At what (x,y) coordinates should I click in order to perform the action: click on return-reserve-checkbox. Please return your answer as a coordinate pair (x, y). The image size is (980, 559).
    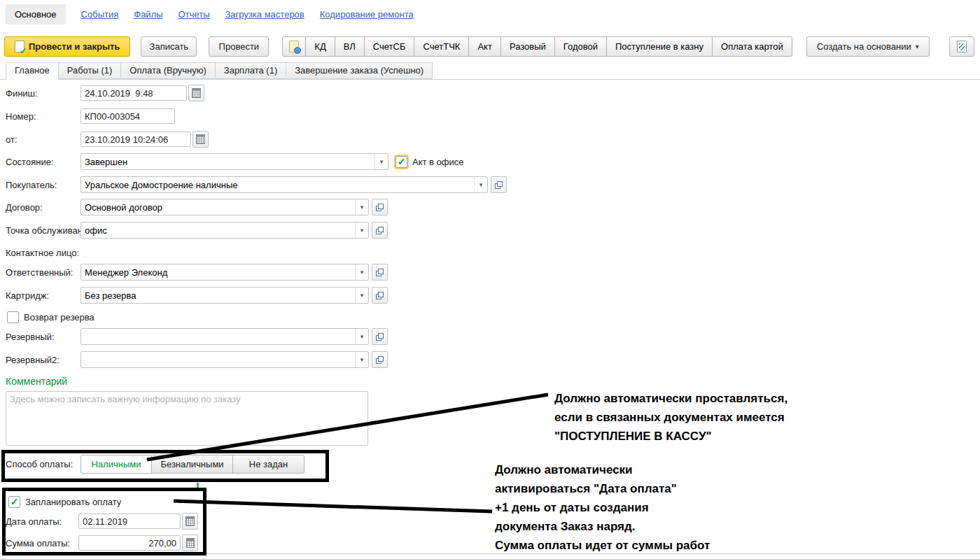
    Looking at the image, I should click on (13, 318).